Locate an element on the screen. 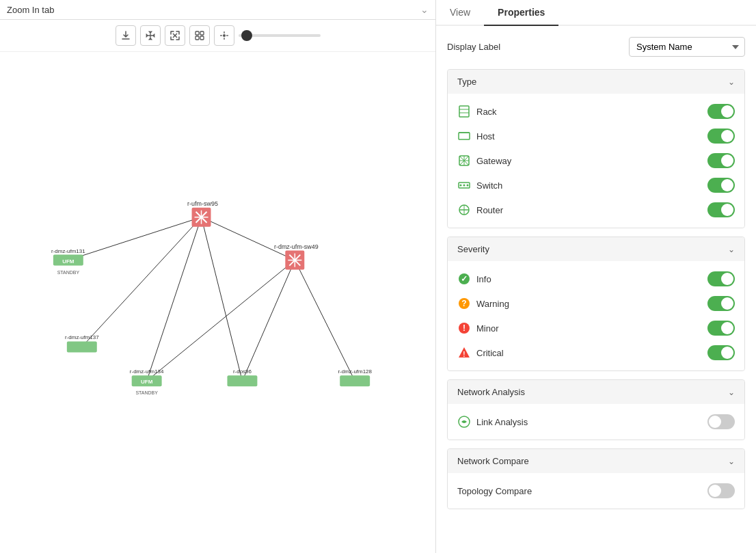 This screenshot has width=756, height=553. display-label-text: Display Label is located at coordinates (474, 46).